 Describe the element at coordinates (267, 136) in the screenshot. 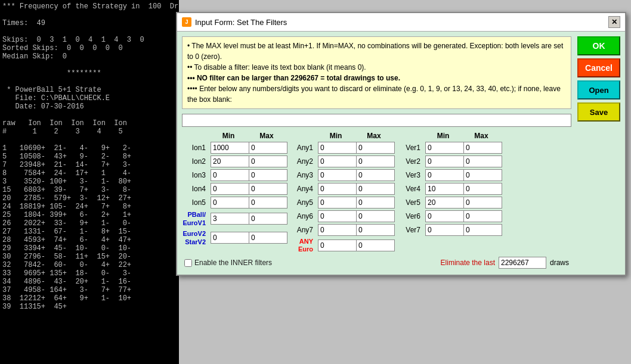

I see `col-header-ion-max: Max` at that location.